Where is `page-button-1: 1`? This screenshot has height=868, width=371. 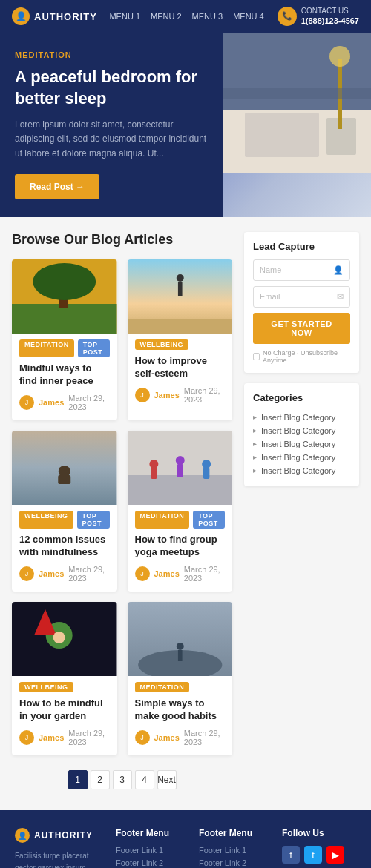
page-button-1: 1 is located at coordinates (78, 780).